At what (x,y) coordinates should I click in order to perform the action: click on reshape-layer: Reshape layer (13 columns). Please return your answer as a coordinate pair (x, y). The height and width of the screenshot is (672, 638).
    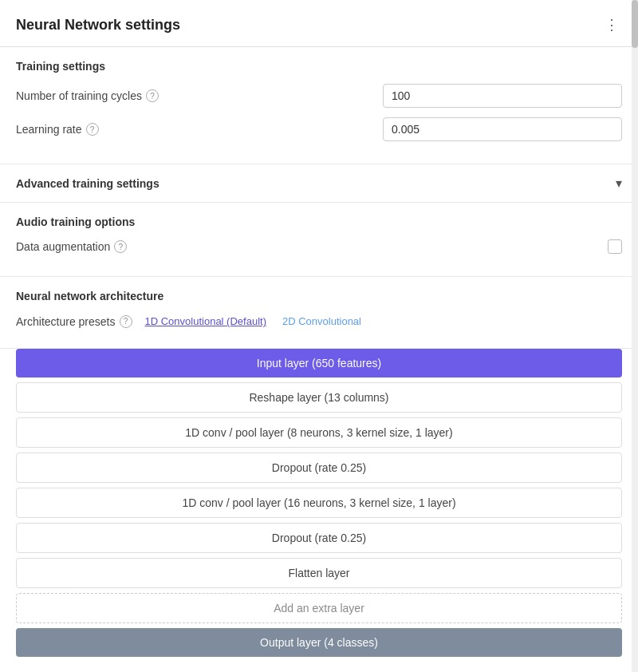
    Looking at the image, I should click on (319, 397).